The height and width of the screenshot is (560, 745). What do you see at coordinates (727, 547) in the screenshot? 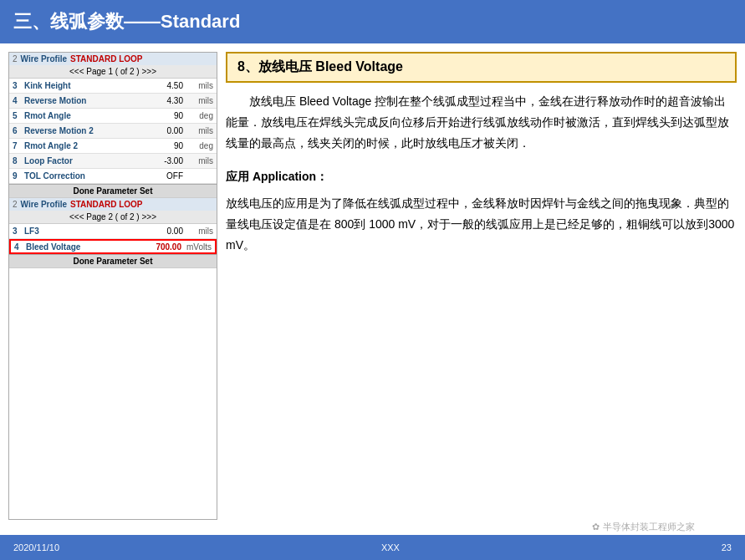
I see `footer-page: 23` at bounding box center [727, 547].